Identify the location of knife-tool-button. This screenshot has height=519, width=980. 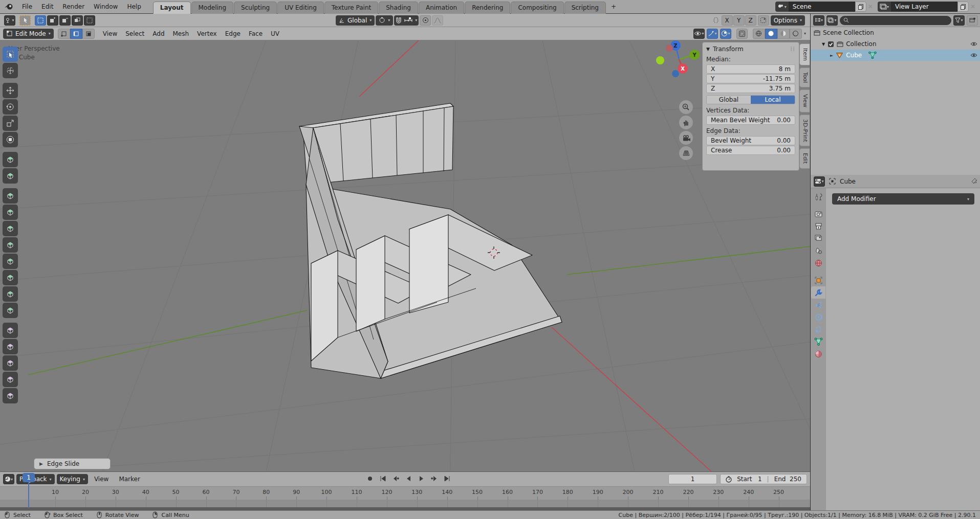
(10, 278).